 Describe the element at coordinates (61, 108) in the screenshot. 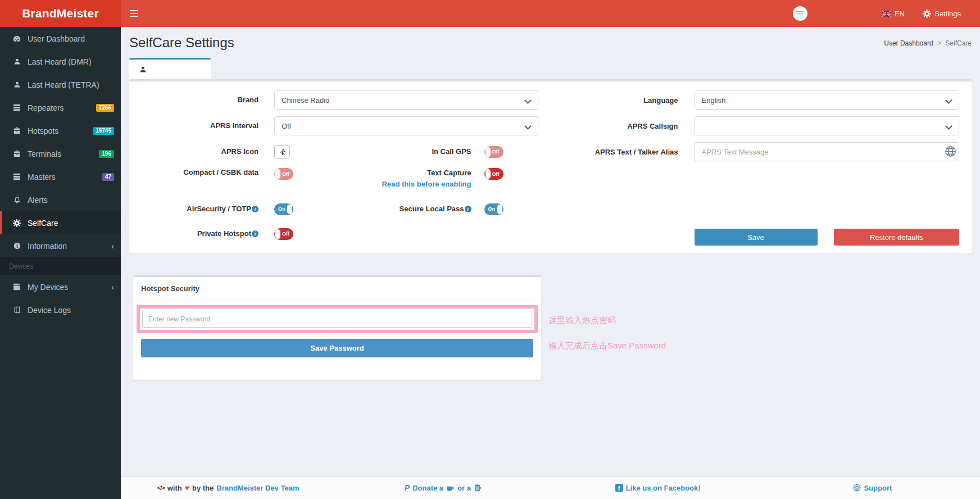

I see `sidebar-item-repeaters: Repeaters 7266` at that location.